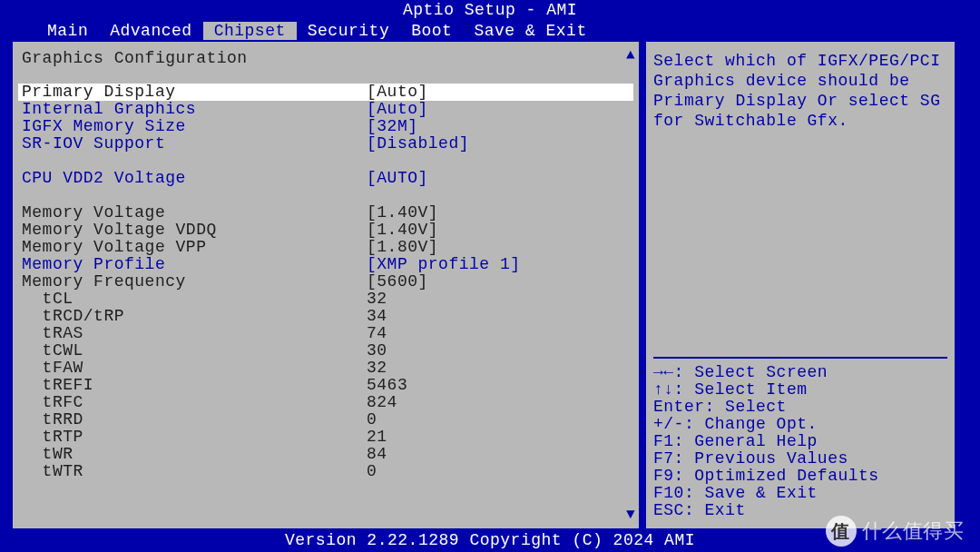 Image resolution: width=980 pixels, height=552 pixels. What do you see at coordinates (194, 385) in the screenshot?
I see `setting-label: tREFI` at bounding box center [194, 385].